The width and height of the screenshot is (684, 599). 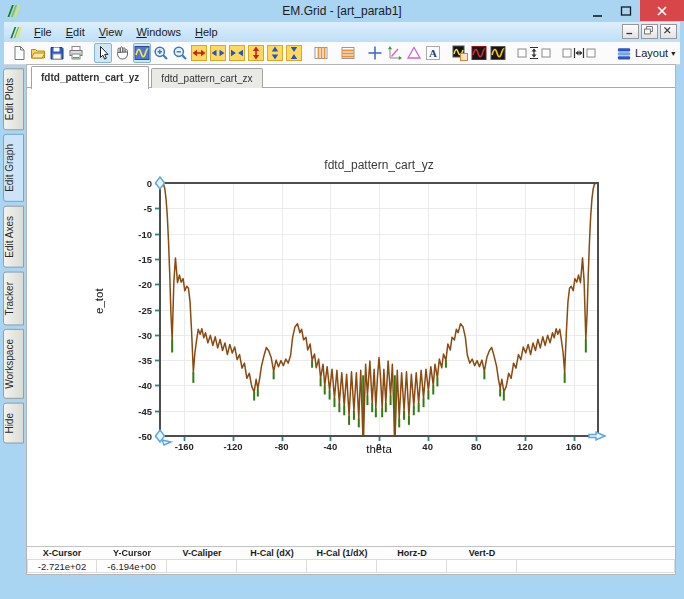 I want to click on sidebar-tab-edit-axes: Edit Axes, so click(x=14, y=237).